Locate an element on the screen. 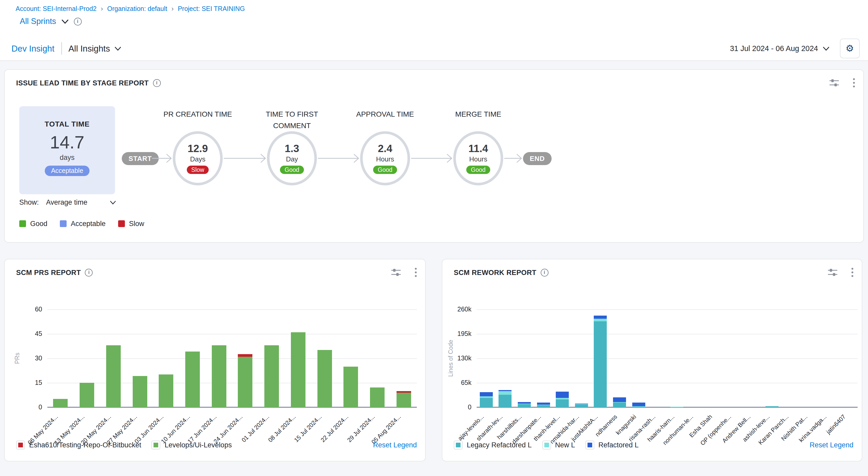 Image resolution: width=868 pixels, height=476 pixels. kebab-menu-icon is located at coordinates (854, 83).